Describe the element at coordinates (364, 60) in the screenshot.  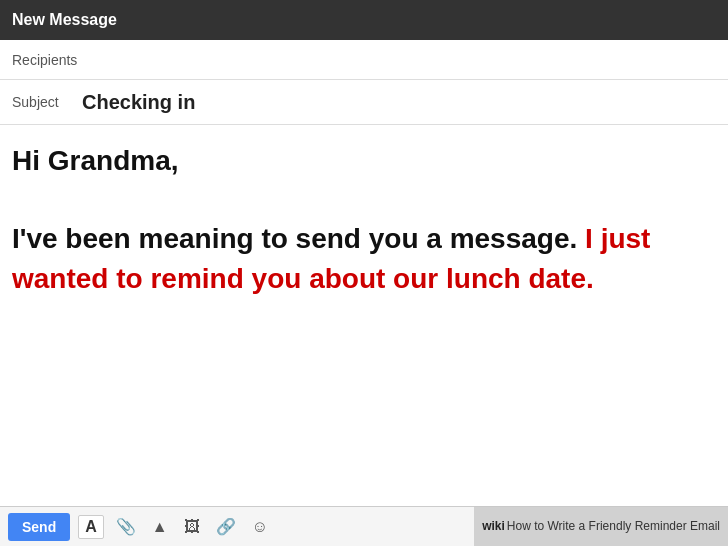
I see `recipients-row: Recipients` at that location.